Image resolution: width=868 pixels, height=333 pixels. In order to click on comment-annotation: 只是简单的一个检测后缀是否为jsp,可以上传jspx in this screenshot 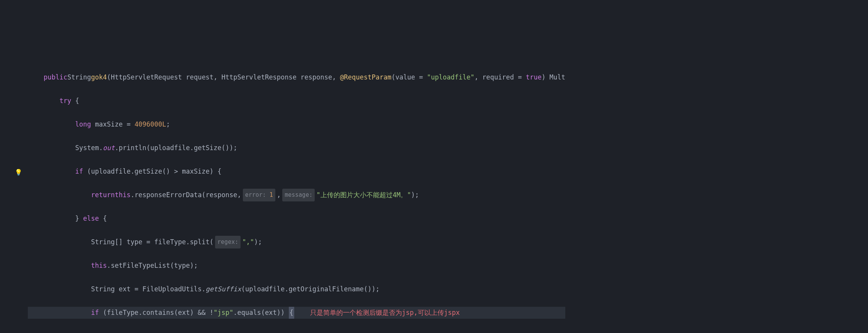, I will do `click(377, 313)`.